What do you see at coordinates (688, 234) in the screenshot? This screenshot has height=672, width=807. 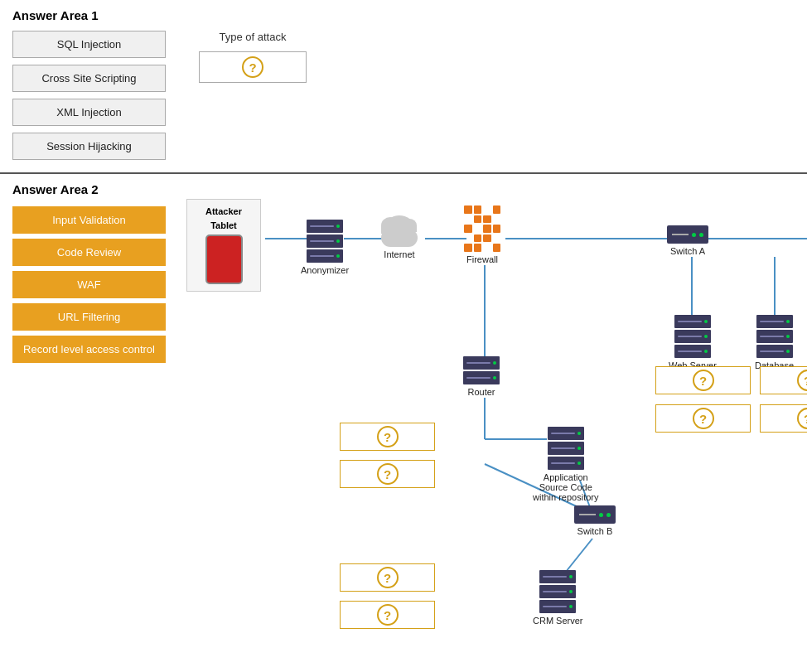 I see `switch-a-icon` at bounding box center [688, 234].